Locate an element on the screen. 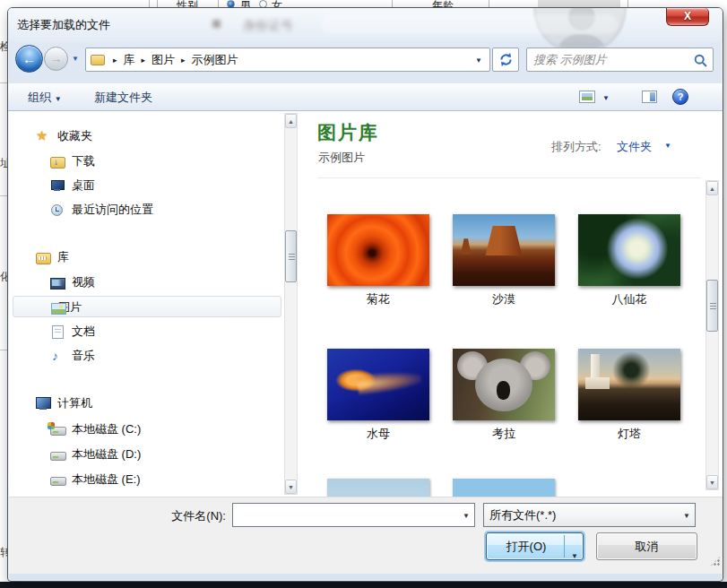  address-dropdown-icon: ▼ is located at coordinates (479, 61).